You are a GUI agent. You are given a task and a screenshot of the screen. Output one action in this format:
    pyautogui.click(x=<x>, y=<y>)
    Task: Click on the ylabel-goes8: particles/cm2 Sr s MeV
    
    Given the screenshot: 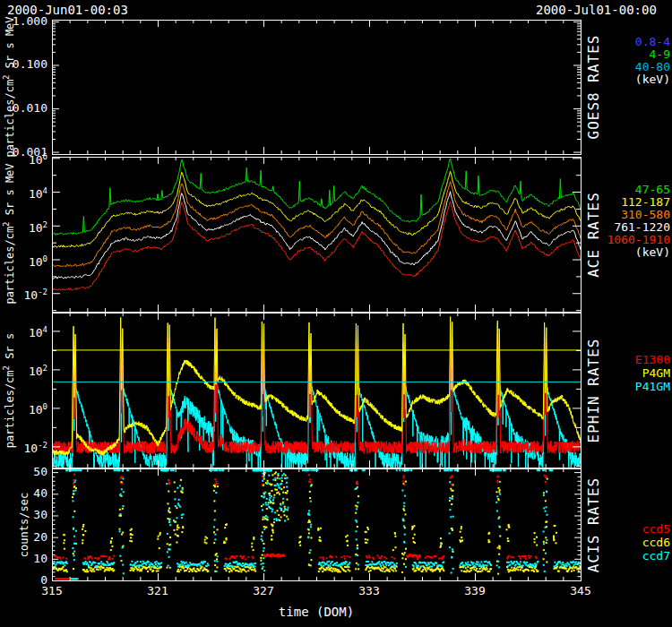 What is the action you would take?
    pyautogui.click(x=9, y=86)
    